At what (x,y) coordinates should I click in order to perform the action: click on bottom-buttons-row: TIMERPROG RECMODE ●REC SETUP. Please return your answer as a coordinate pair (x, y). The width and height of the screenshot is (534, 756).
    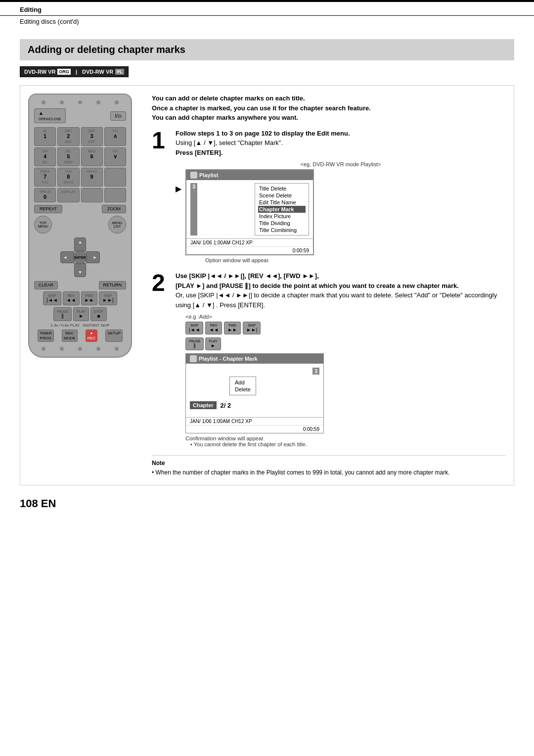
    Looking at the image, I should click on (80, 335).